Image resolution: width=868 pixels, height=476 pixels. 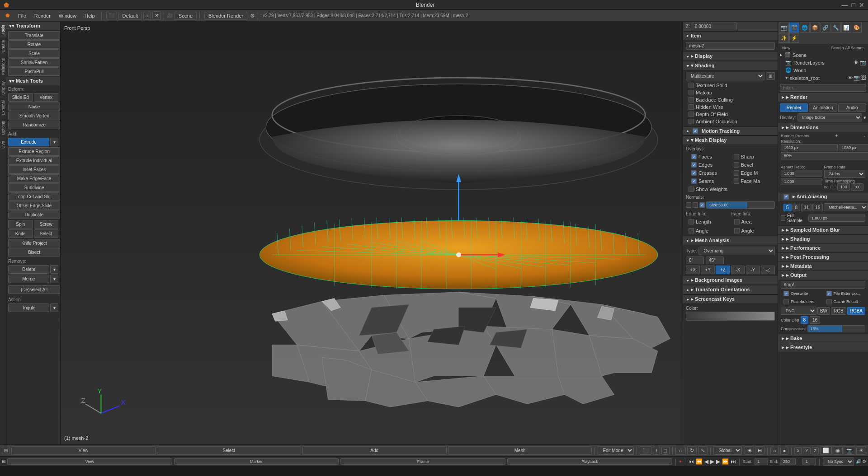 What do you see at coordinates (798, 451) in the screenshot?
I see `mirror-x-icon: X` at bounding box center [798, 451].